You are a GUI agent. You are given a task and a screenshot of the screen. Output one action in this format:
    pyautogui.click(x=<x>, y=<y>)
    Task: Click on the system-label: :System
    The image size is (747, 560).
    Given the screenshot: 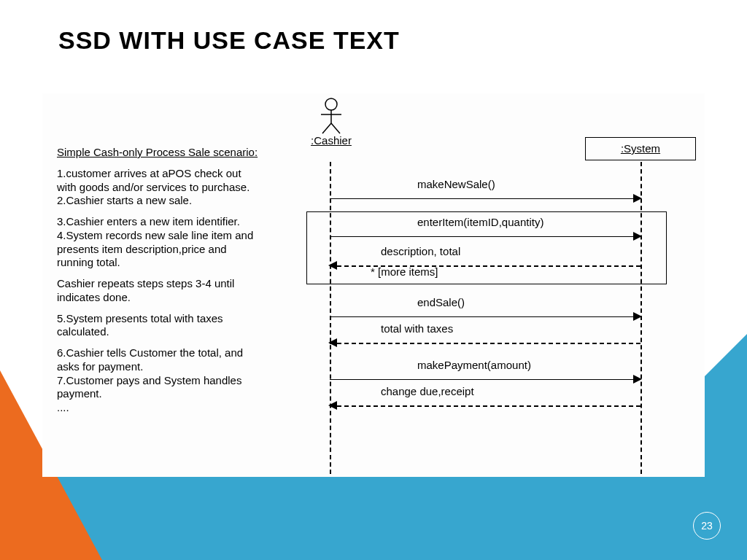 What is the action you would take?
    pyautogui.click(x=640, y=149)
    